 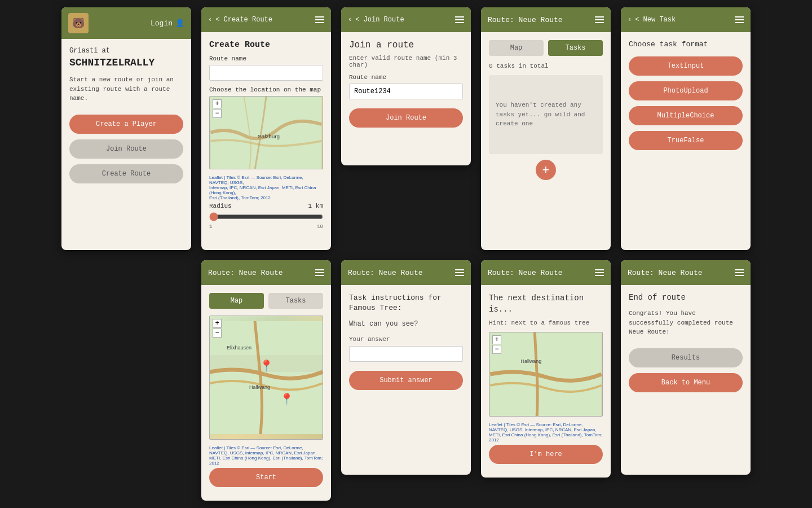 I want to click on range-min: 1, so click(x=211, y=227).